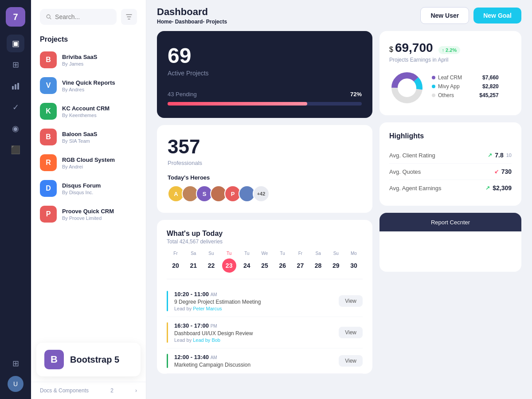  I want to click on project-by: By SIA Team, so click(80, 141).